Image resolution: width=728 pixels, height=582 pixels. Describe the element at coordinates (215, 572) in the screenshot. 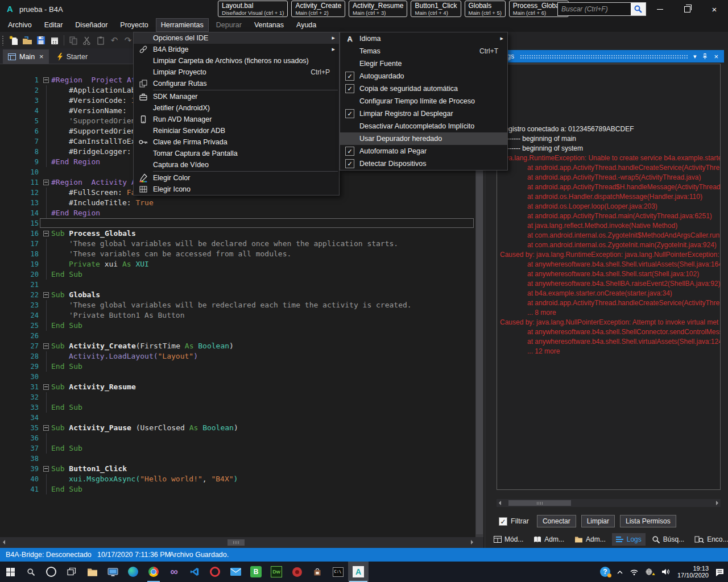

I see `taskbar-opera` at that location.